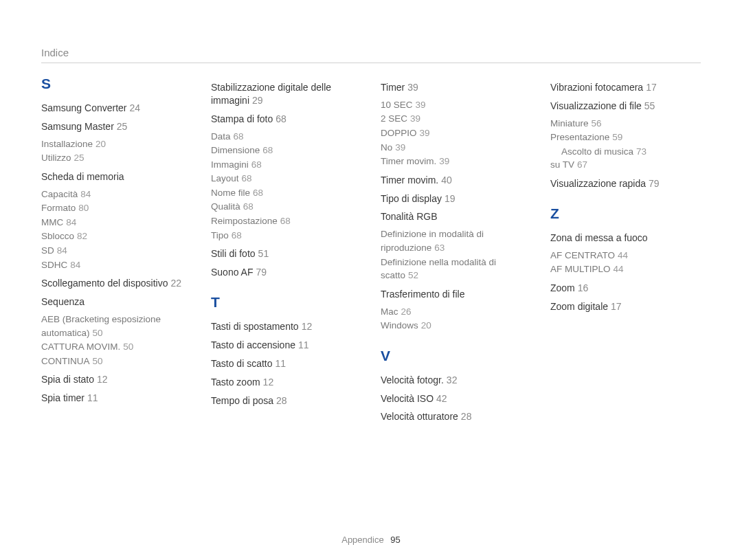 This screenshot has width=742, height=560. I want to click on index-subentry: Reimpostazione68, so click(286, 221).